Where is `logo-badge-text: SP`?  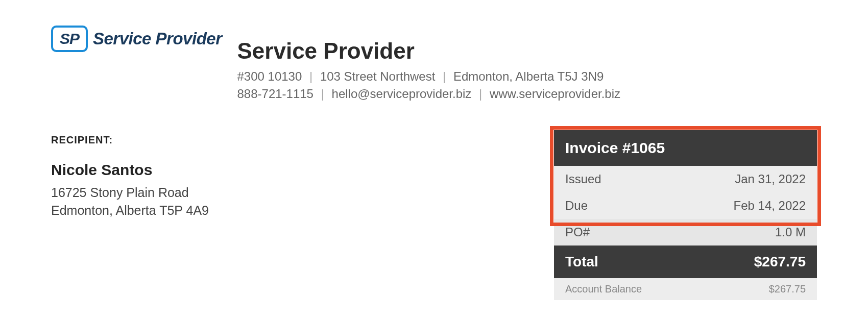
logo-badge-text: SP is located at coordinates (69, 39).